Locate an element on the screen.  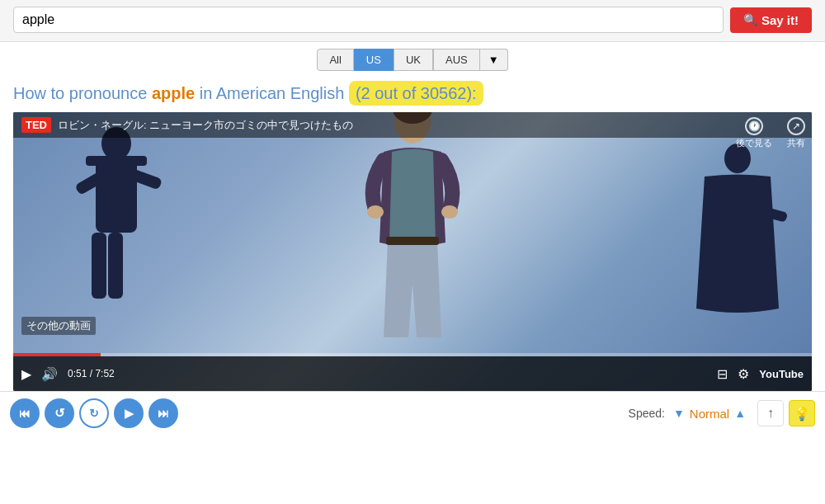
say-it-button: 🔍 Say it! is located at coordinates (771, 20).